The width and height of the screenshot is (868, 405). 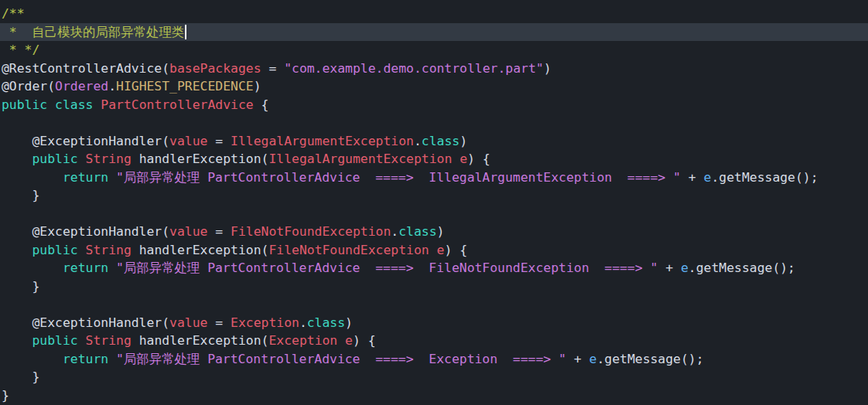 I want to click on code-token: FileNotFoundException, so click(x=348, y=250).